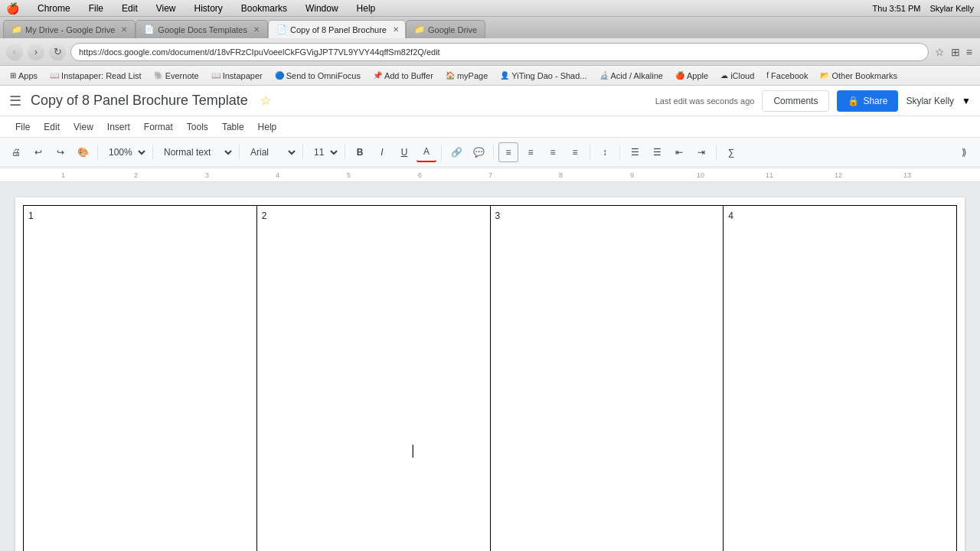 This screenshot has height=551, width=980. Describe the element at coordinates (575, 152) in the screenshot. I see `align-justify-button: ≡` at that location.